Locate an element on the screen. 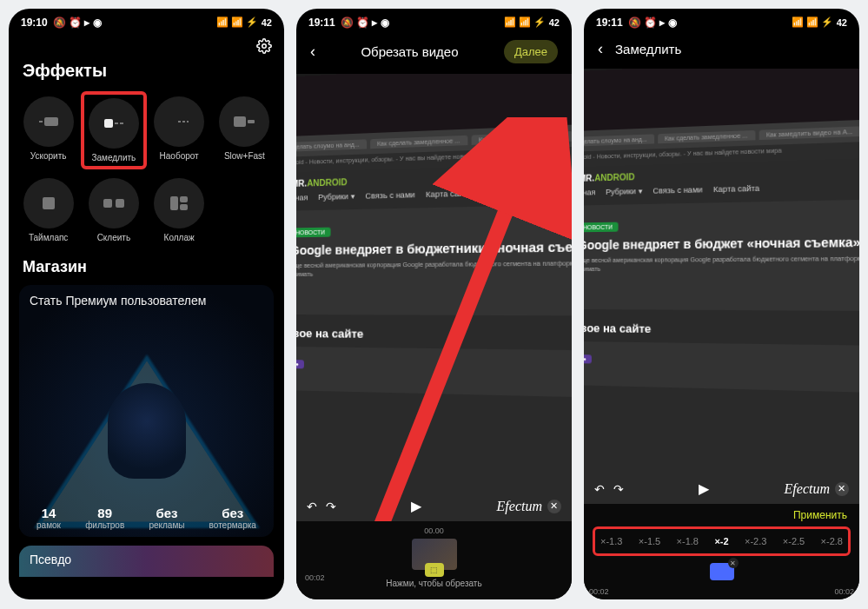  gear-icon is located at coordinates (264, 46).